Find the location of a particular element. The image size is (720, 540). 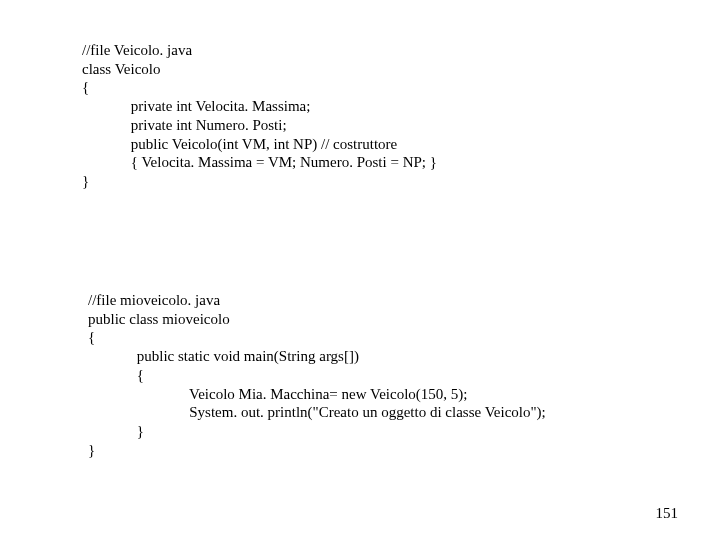

code-line: { Velocita. Massima = VM; Numero. Posti … is located at coordinates (260, 162).